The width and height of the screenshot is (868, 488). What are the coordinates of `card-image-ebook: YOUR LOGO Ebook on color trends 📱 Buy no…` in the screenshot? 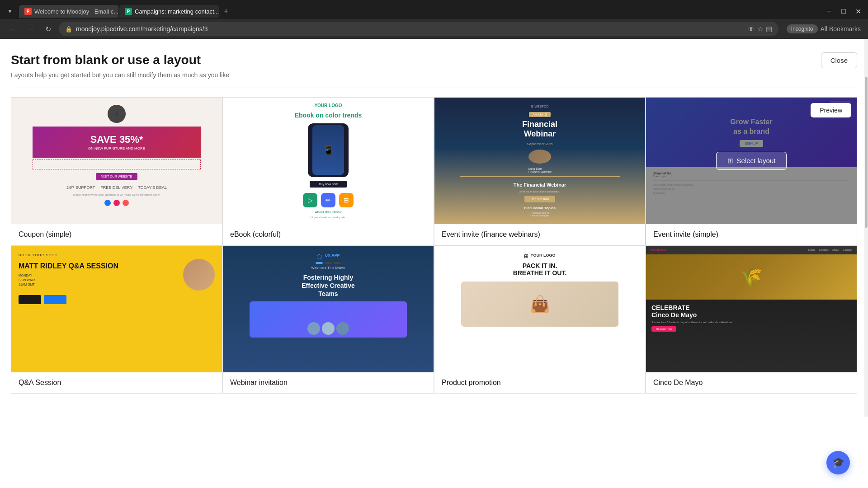 It's located at (328, 161).